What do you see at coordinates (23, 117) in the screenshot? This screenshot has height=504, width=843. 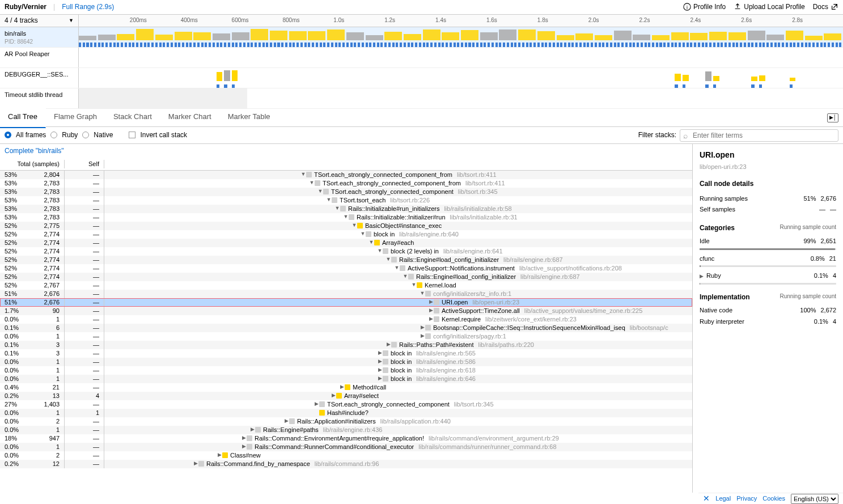 I see `tab-call-tree: Call Tree` at bounding box center [23, 117].